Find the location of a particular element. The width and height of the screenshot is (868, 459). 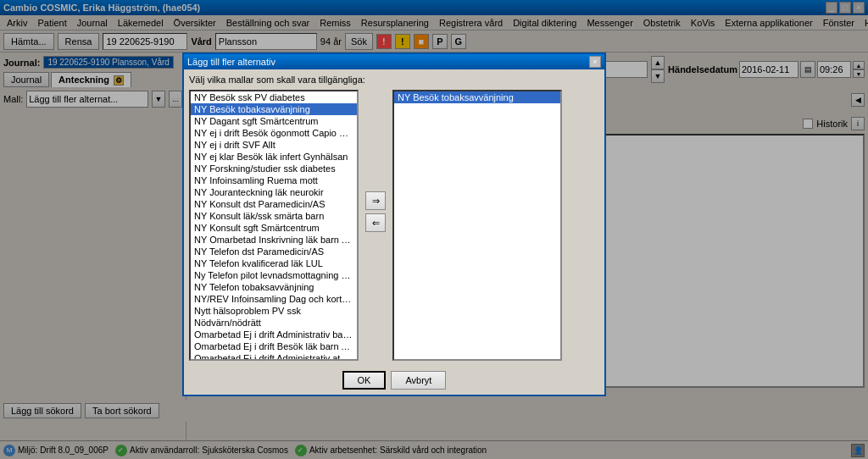

modal-title: Lägg till fler alternativ is located at coordinates (231, 62).